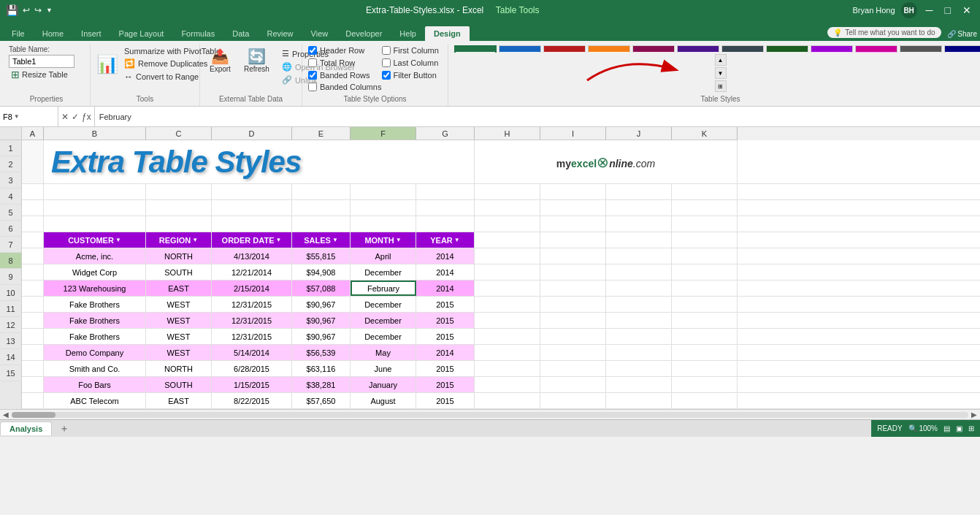  What do you see at coordinates (721, 73) in the screenshot?
I see `gallery-scroll-down: ▼` at bounding box center [721, 73].